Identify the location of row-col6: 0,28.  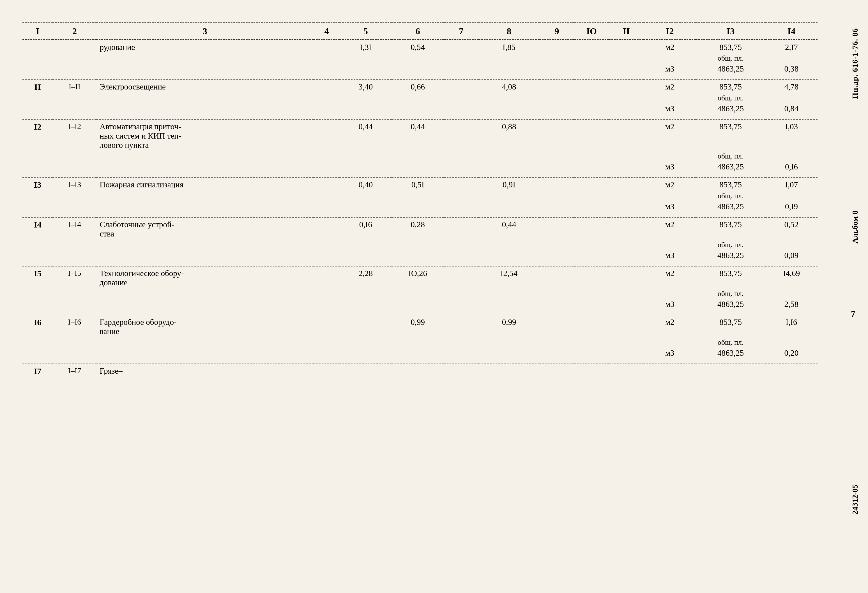
(418, 229).